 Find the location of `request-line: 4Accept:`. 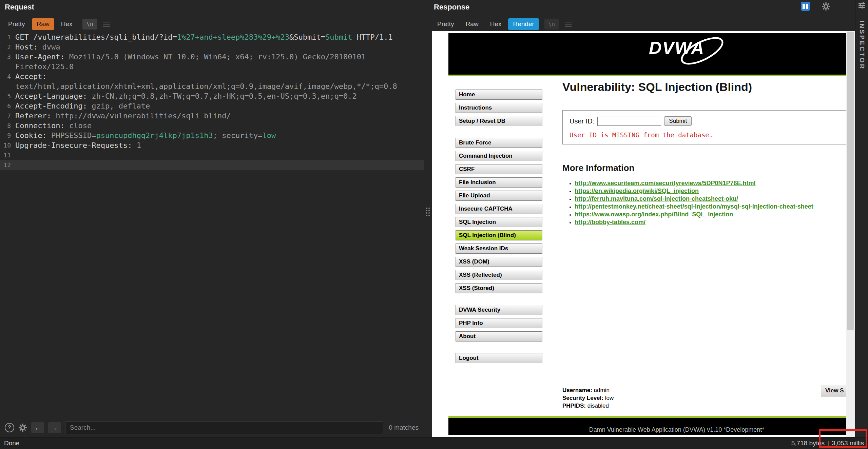

request-line: 4Accept: is located at coordinates (212, 77).